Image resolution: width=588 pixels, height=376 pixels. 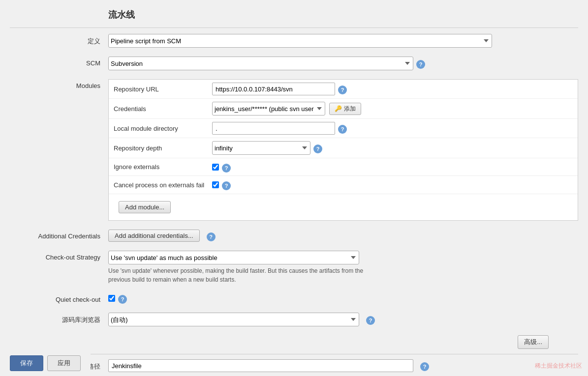 I want to click on quiet-checkout-label: Quiet check-out, so click(x=59, y=298).